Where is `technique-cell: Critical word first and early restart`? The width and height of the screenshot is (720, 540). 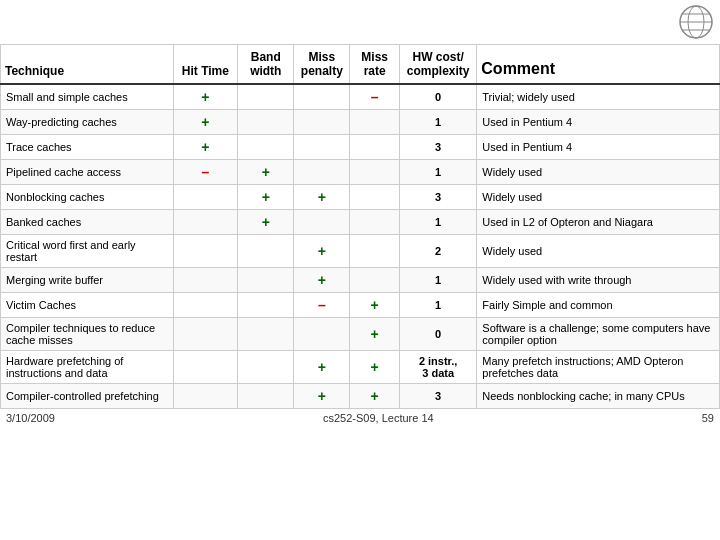 technique-cell: Critical word first and early restart is located at coordinates (88, 252).